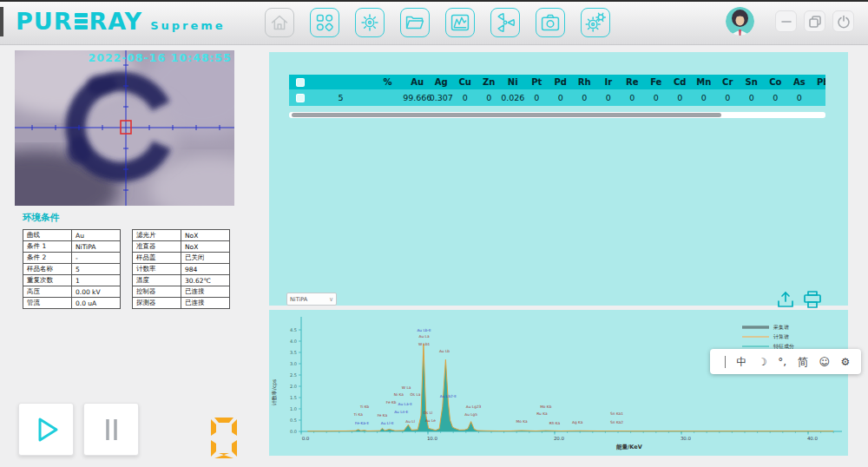  What do you see at coordinates (812, 438) in the screenshot?
I see `svg-text: 40.0` at bounding box center [812, 438].